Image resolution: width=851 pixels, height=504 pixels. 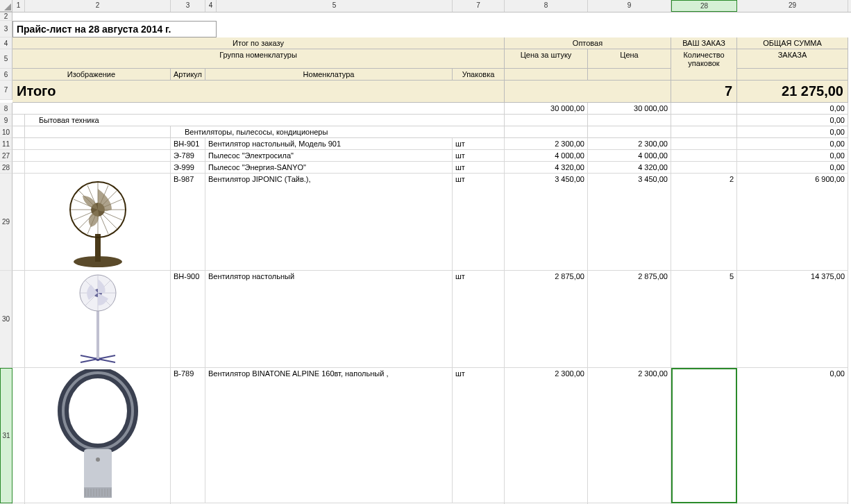 What do you see at coordinates (704, 59) in the screenshot?
I see `header-pack-count: Количество упаковок` at bounding box center [704, 59].